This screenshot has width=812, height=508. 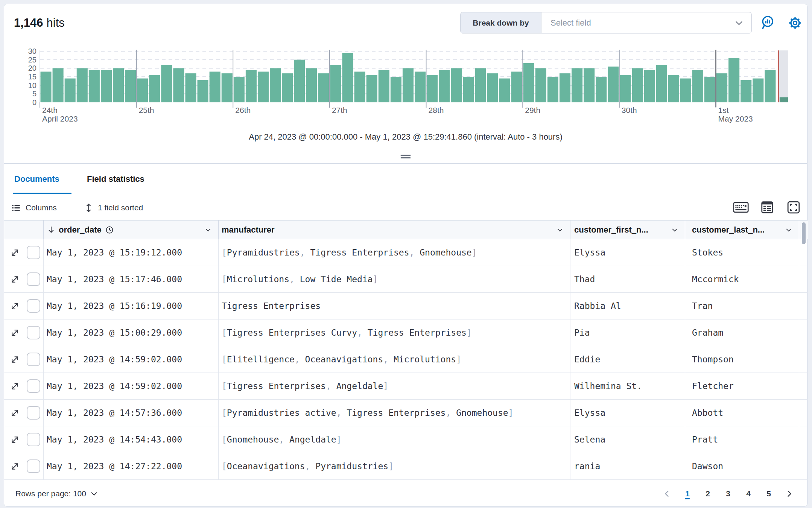 I want to click on gear-icon, so click(x=795, y=23).